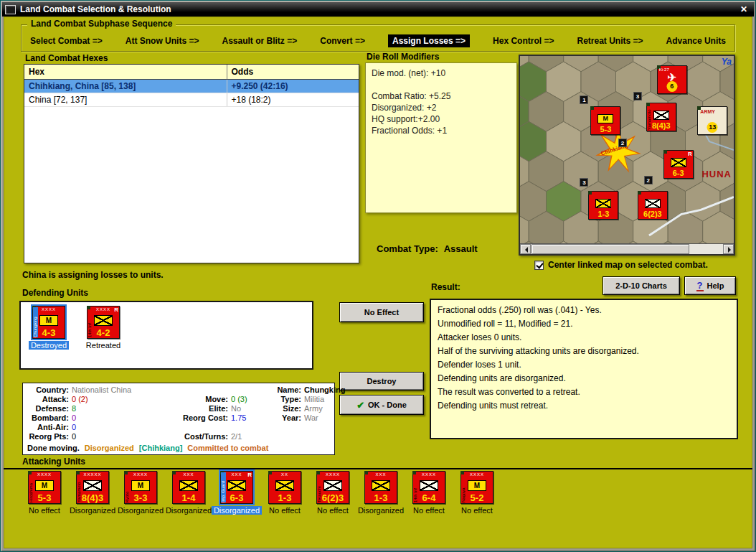  What do you see at coordinates (679, 164) in the screenshot?
I see `unit-counter: 6-3R` at bounding box center [679, 164].